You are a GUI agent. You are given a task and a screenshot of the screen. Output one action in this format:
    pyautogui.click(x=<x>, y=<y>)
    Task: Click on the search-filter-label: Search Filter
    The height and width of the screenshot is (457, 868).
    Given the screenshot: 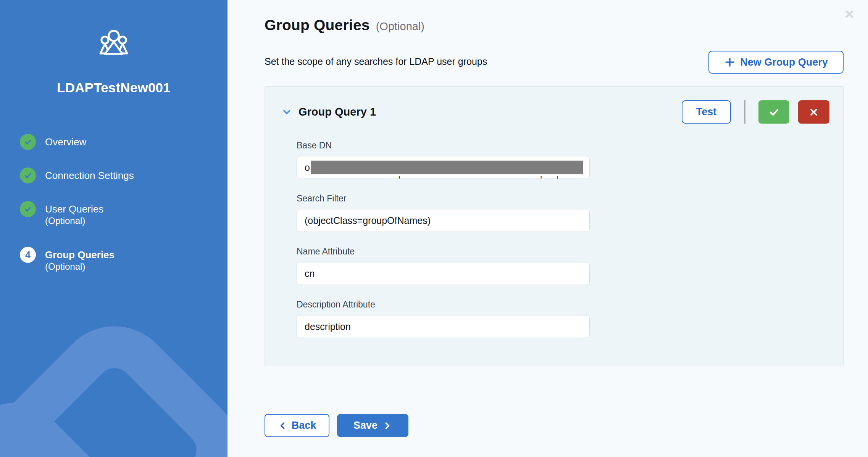 What is the action you would take?
    pyautogui.click(x=443, y=198)
    